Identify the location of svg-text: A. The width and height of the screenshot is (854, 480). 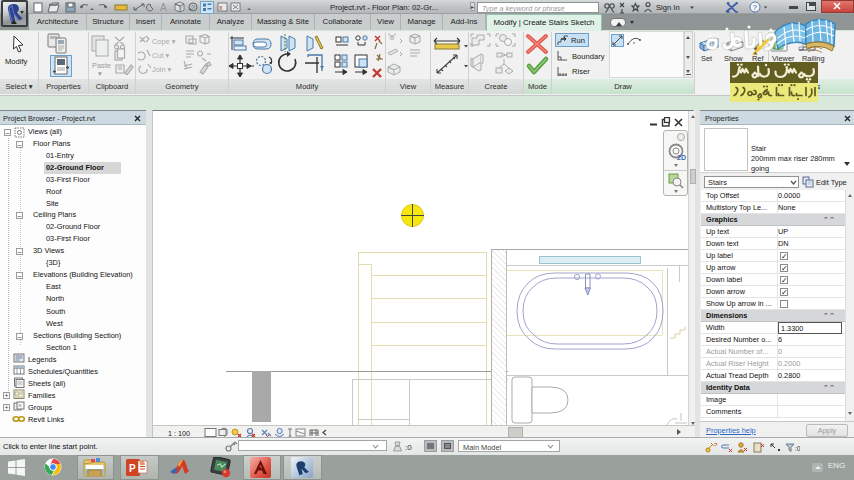
(164, 8).